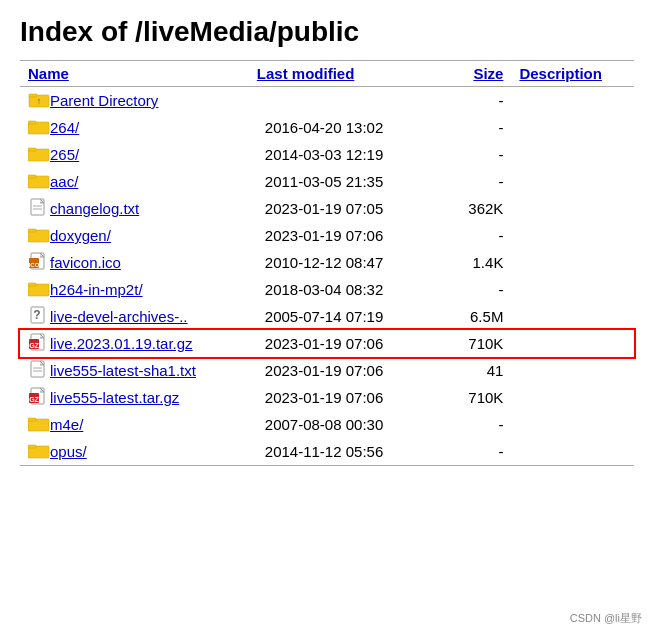 The height and width of the screenshot is (634, 654). Describe the element at coordinates (134, 398) in the screenshot. I see `file-name-cell: GZ live555-latest.tar.gz` at that location.